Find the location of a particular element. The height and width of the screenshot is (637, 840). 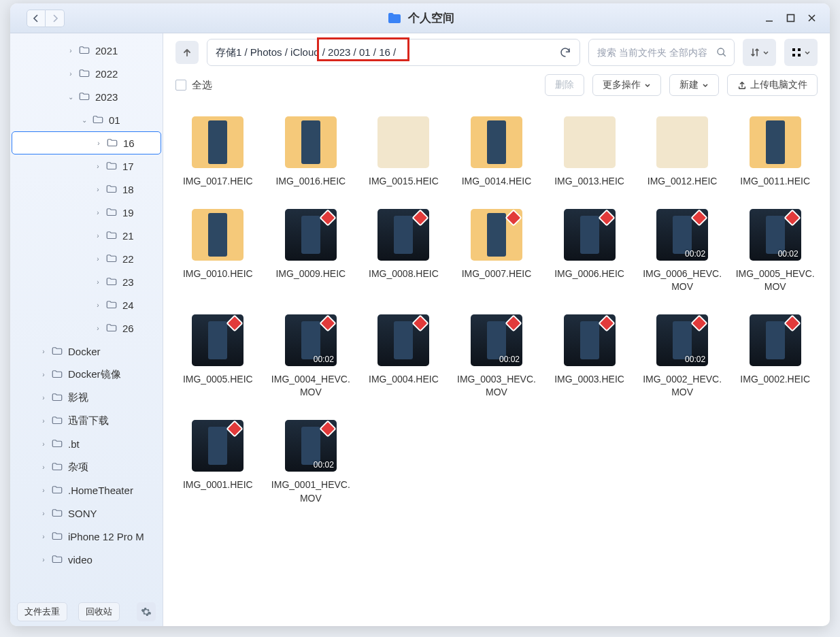

tree-item-2023: ⌄2023 is located at coordinates (86, 97).